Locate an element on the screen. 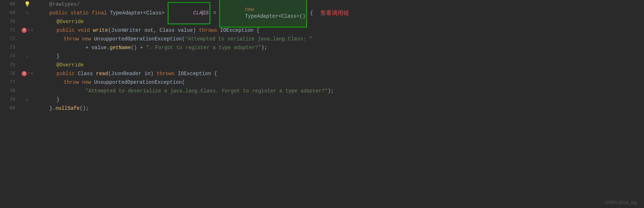 The width and height of the screenshot is (644, 208). code-line-78: "Attempted to deserialize a java.lang.Cl… is located at coordinates (340, 91).